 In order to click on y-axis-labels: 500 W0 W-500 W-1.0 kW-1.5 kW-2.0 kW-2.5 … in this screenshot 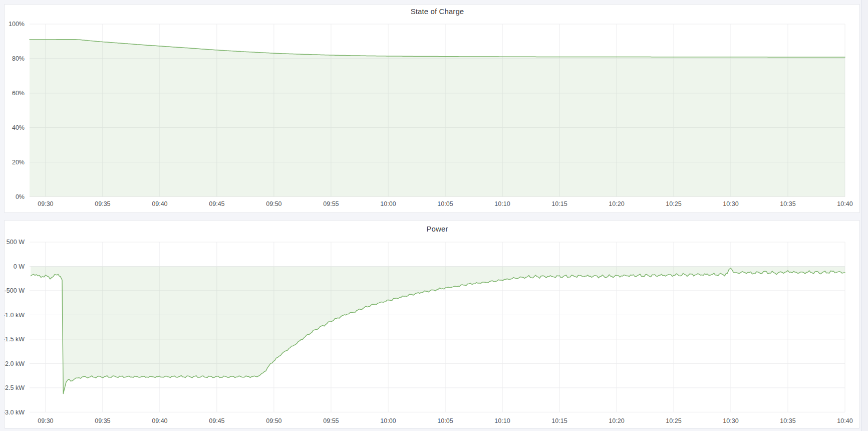, I will do `click(15, 327)`.